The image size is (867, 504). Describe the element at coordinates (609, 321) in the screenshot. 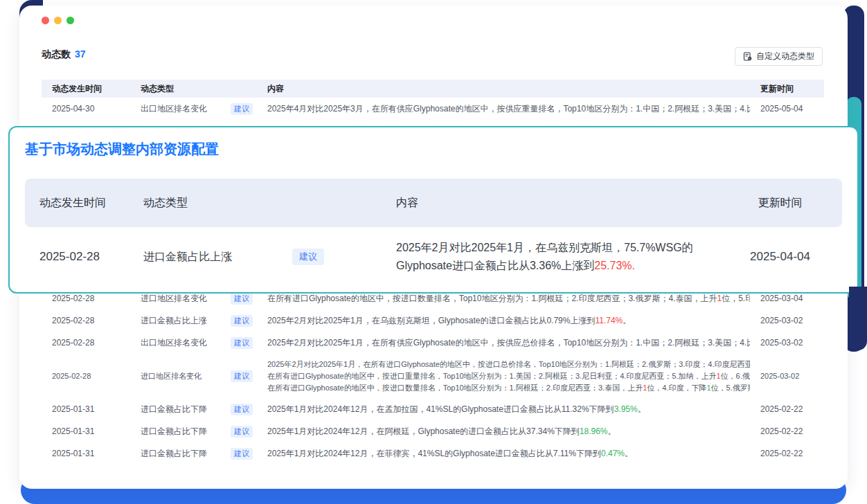

I see `value-up-text: 11.74%` at that location.